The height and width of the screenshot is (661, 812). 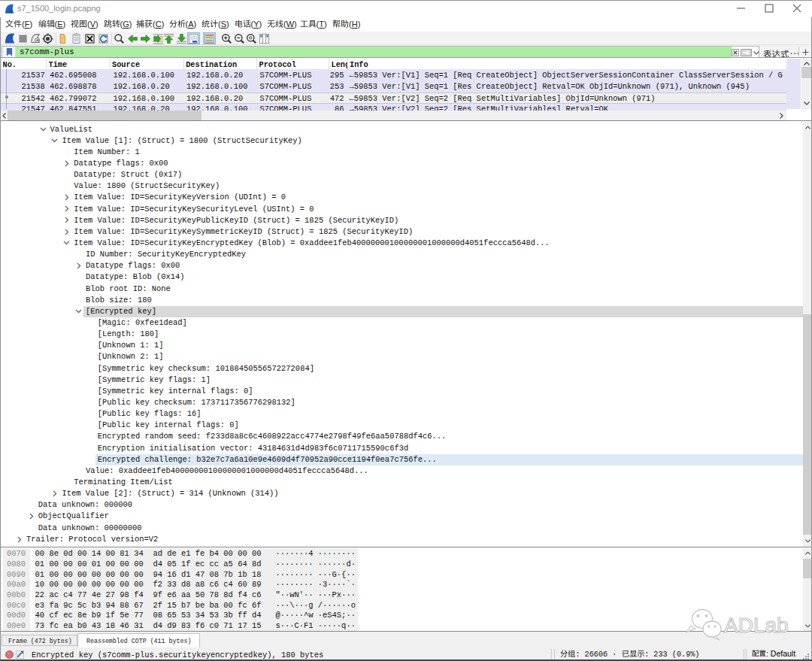 What do you see at coordinates (756, 626) in the screenshot?
I see `svg-text: ADLab` at bounding box center [756, 626].